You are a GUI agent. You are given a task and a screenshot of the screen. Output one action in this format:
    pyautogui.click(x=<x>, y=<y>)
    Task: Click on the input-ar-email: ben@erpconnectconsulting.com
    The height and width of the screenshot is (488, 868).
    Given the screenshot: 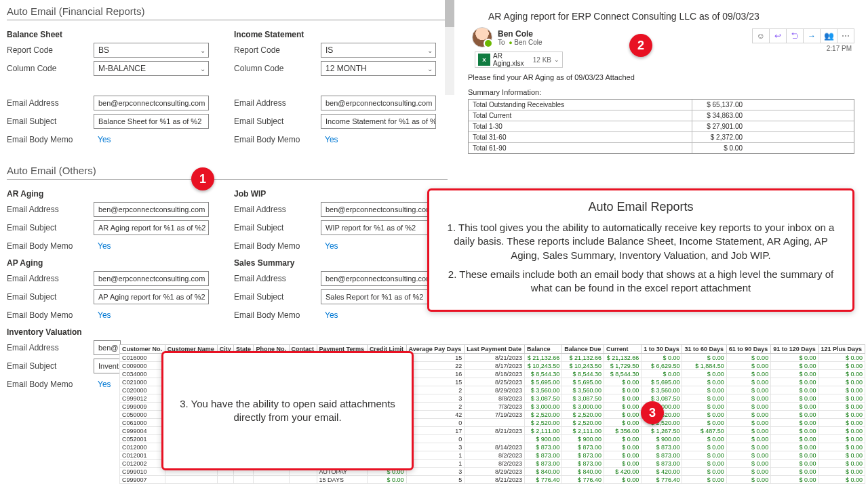 What is the action you would take?
    pyautogui.click(x=151, y=209)
    